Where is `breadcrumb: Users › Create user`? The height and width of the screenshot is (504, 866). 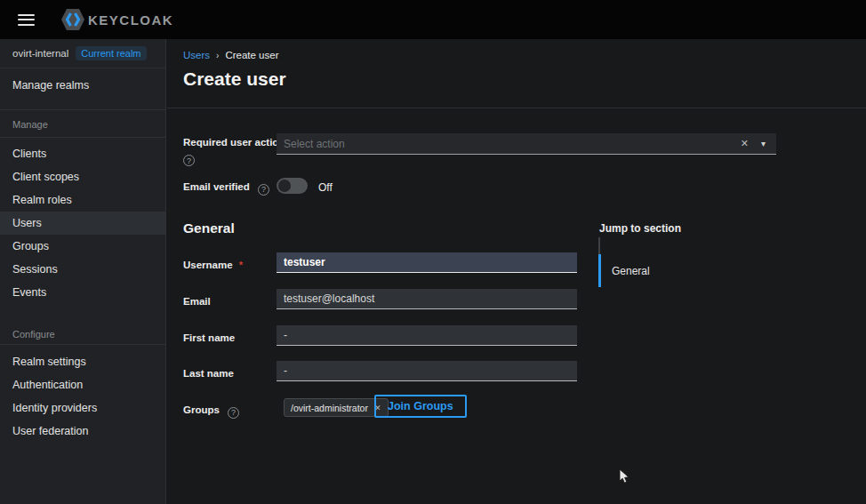 breadcrumb: Users › Create user is located at coordinates (231, 55).